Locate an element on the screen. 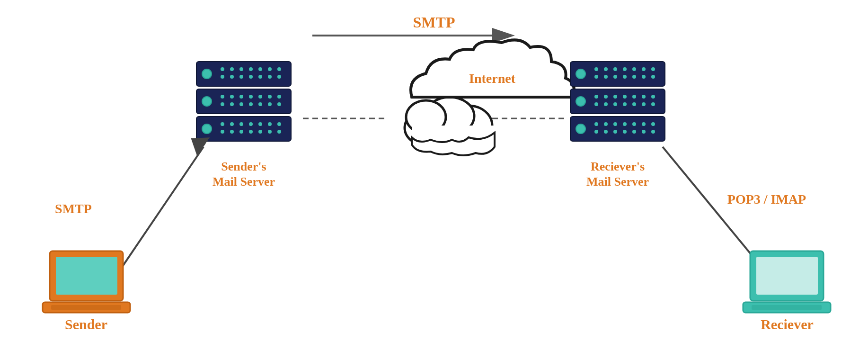 The width and height of the screenshot is (868, 351). senders-mail-server-label2: Mail Server is located at coordinates (244, 182).